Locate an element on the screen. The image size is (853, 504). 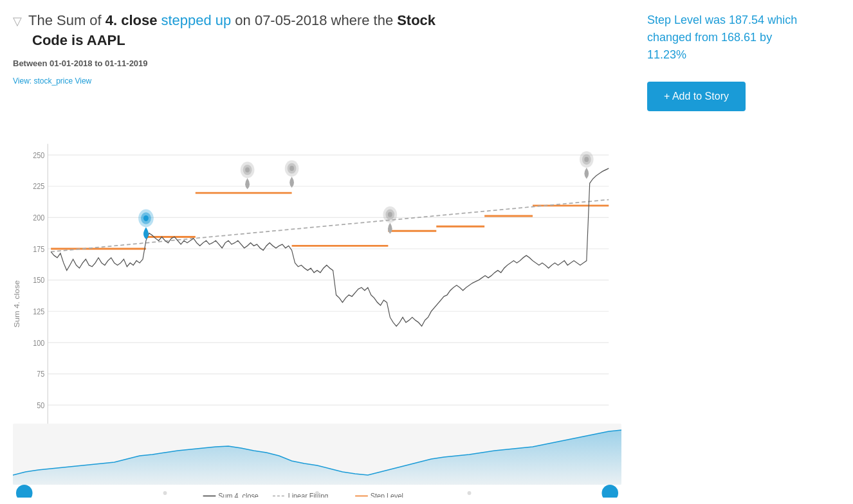
title-part-2: 4. close is located at coordinates (131, 21).